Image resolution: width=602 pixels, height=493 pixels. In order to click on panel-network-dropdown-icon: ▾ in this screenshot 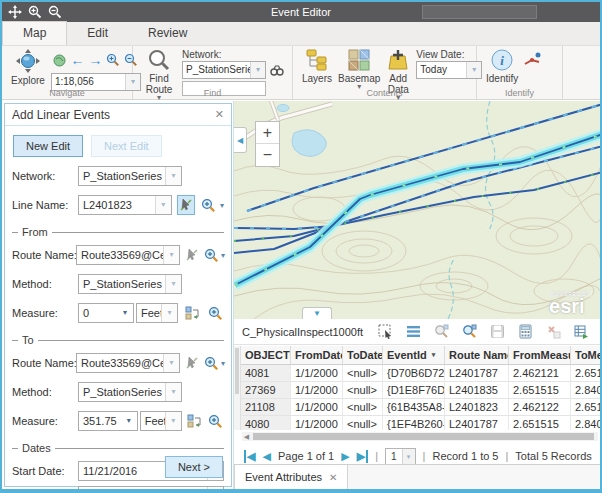, I will do `click(173, 176)`.